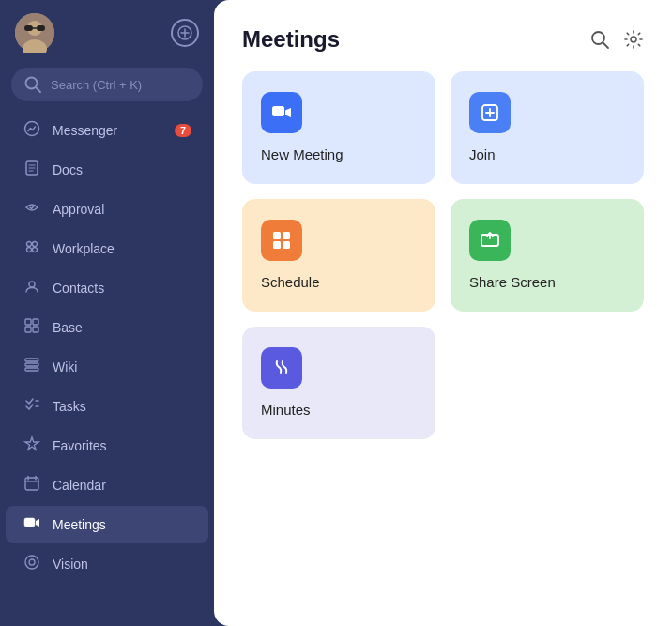  Describe the element at coordinates (482, 154) in the screenshot. I see `join-label: Join` at that location.